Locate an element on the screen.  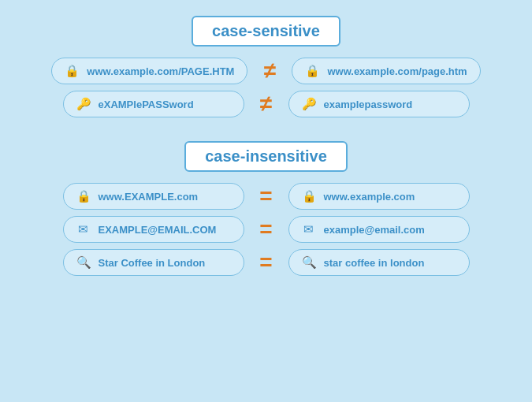
lock-icon-2: 🔒 is located at coordinates (312, 71).